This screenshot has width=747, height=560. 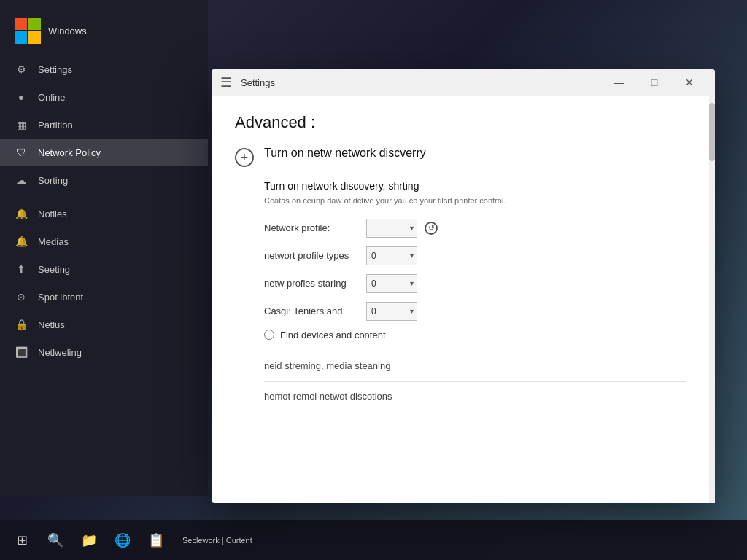 I want to click on network-discovery-section: + Turn on netw network discverry, so click(x=460, y=157).